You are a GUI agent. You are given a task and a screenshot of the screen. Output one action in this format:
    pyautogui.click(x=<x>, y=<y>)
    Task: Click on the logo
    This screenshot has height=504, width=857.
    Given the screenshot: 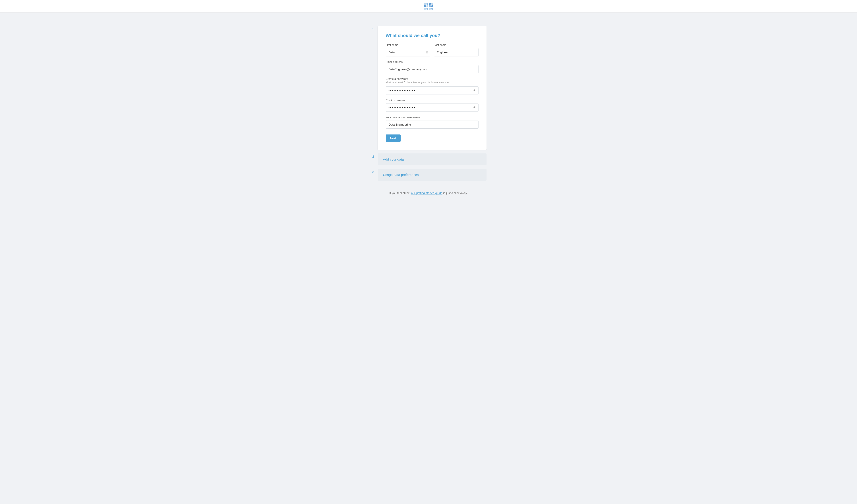 What is the action you would take?
    pyautogui.click(x=428, y=6)
    